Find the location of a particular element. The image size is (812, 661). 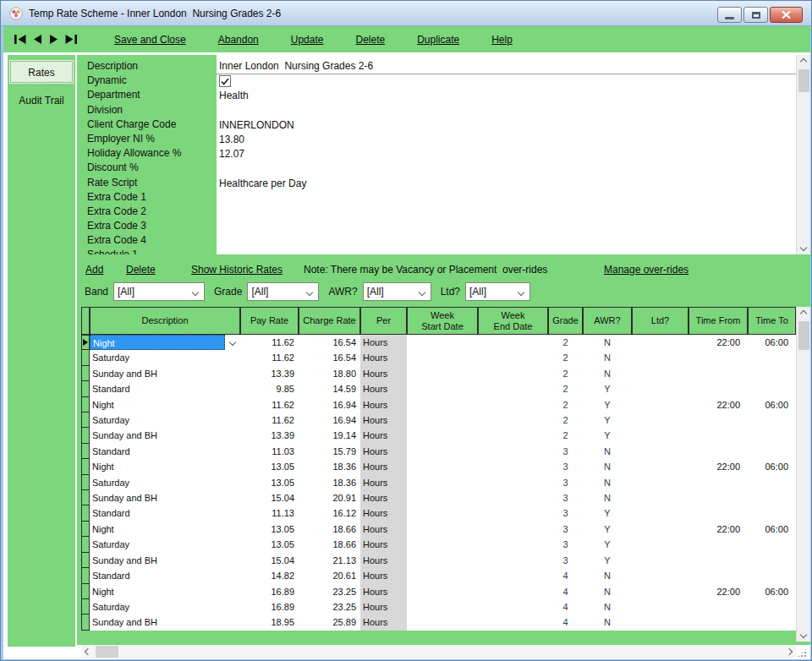

grid-cell-pay-rate: 11.13 is located at coordinates (269, 513).